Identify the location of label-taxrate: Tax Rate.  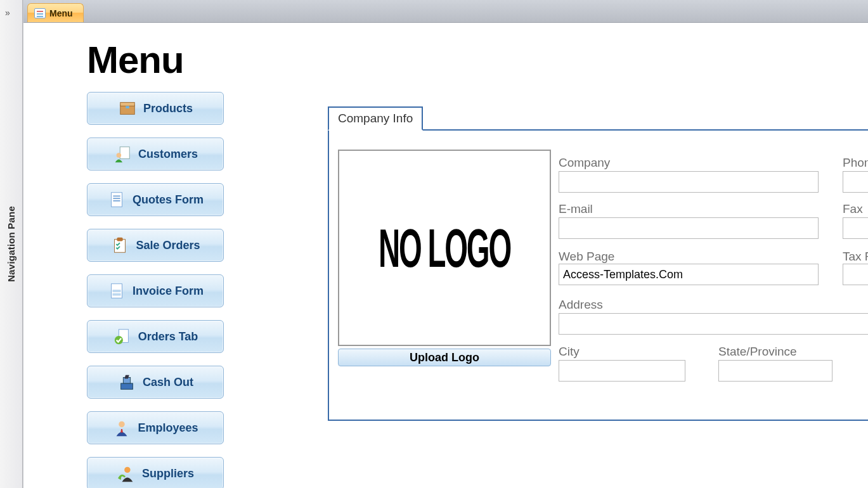
(855, 257).